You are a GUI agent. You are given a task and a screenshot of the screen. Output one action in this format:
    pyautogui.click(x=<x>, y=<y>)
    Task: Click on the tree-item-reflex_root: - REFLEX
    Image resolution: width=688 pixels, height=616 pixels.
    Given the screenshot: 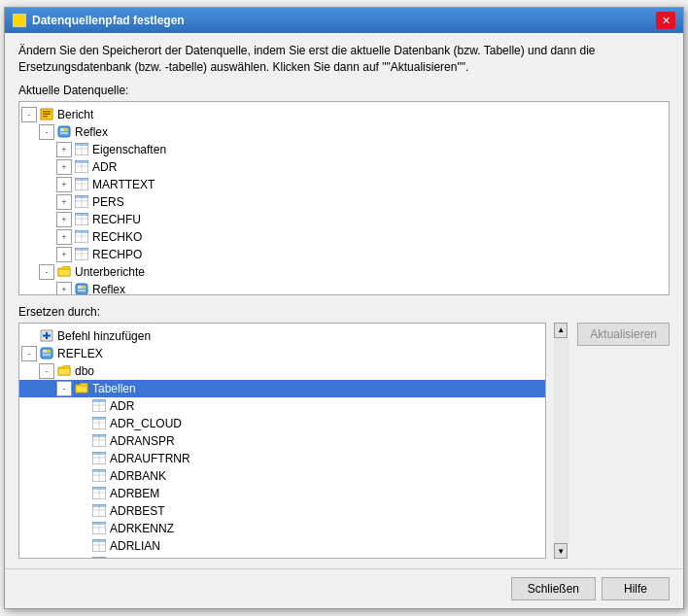 What is the action you would take?
    pyautogui.click(x=282, y=354)
    